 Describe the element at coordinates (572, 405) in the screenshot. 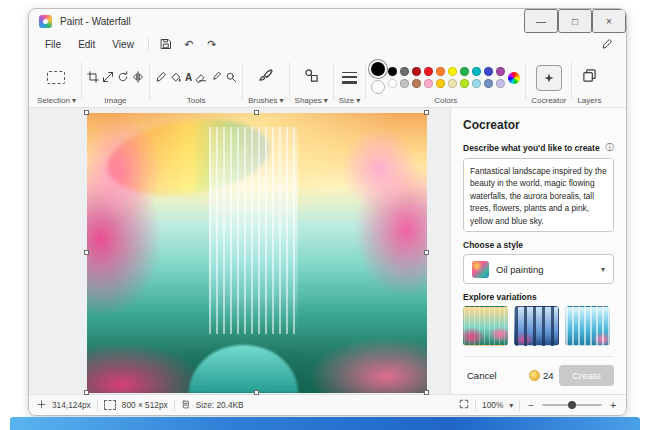

I see `zoom-slider` at that location.